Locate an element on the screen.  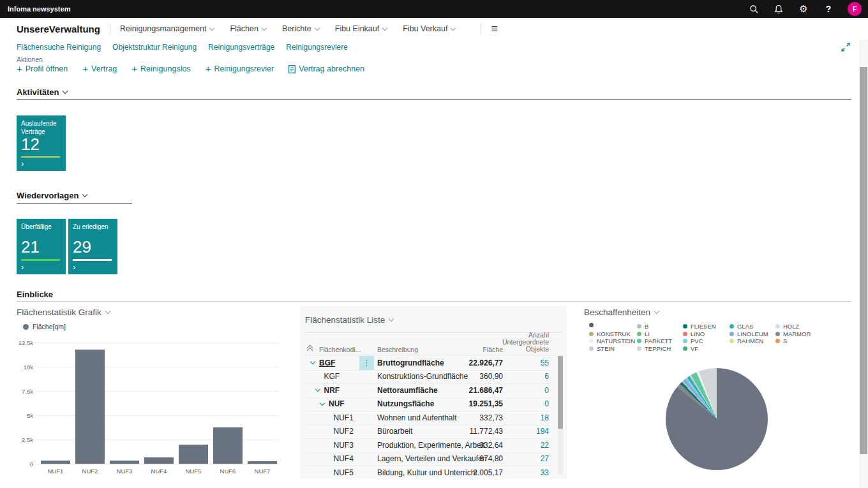
collapse-all-icon is located at coordinates (310, 350).